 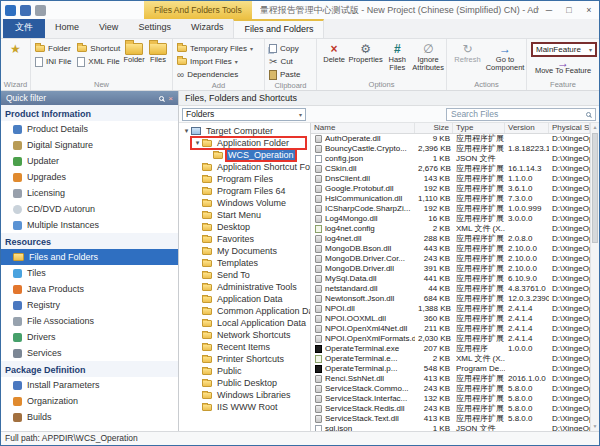 I want to click on close-button: ×, so click(x=589, y=10).